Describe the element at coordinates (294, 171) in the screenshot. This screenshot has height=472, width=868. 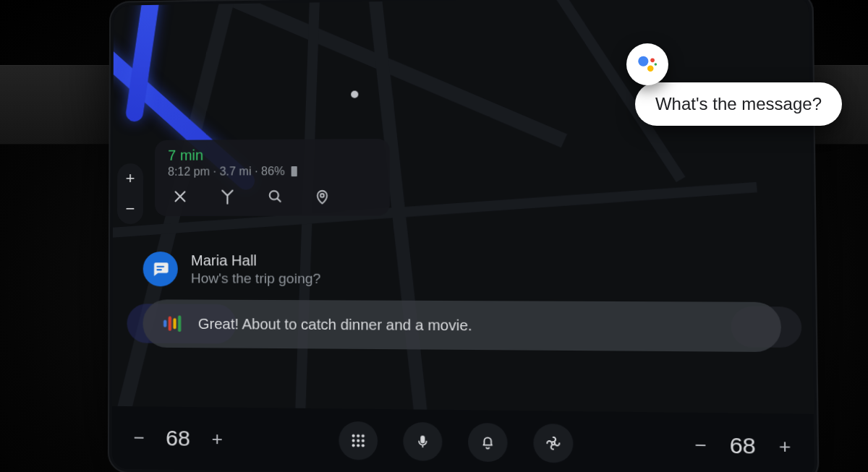
I see `battery-icon` at that location.